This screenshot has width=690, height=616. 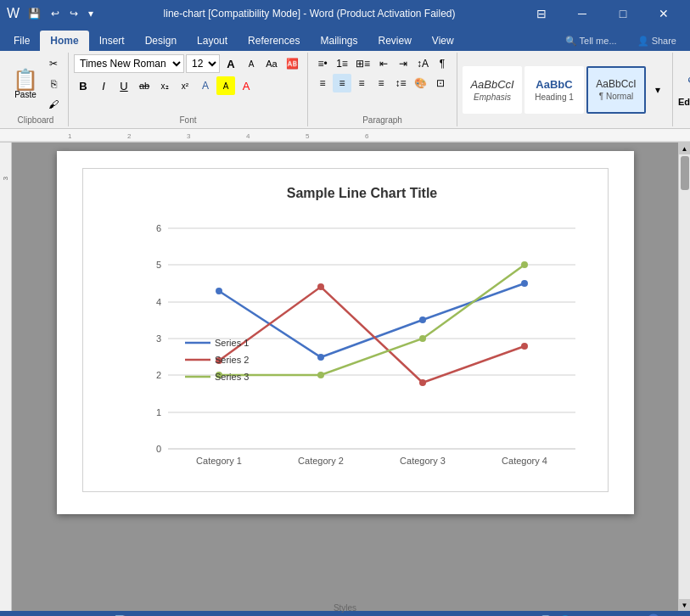 I want to click on tab-insert: Insert, so click(x=112, y=41).